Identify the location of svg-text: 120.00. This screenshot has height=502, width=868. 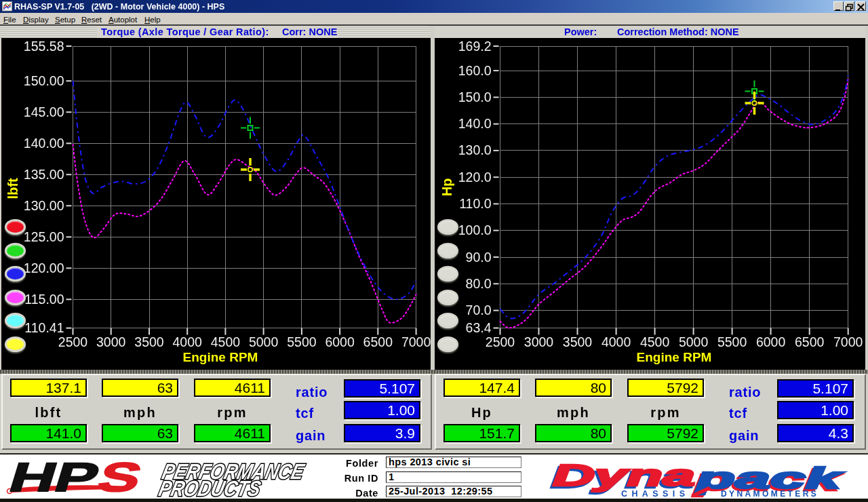
(44, 268).